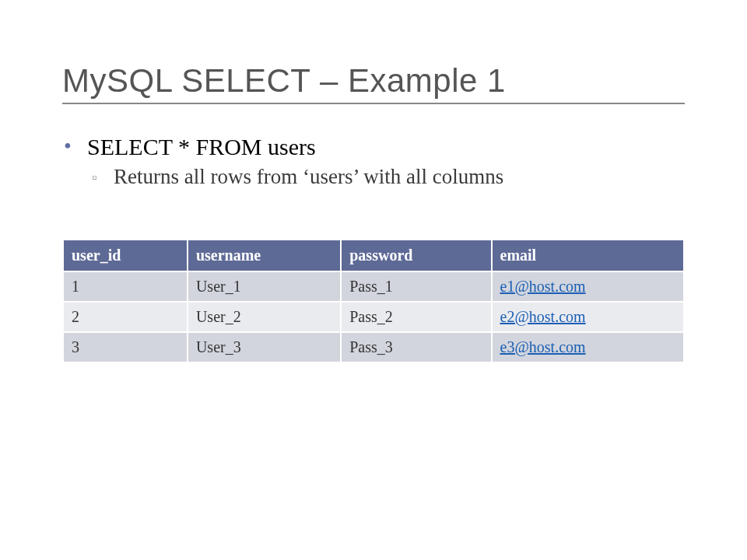  I want to click on cell-user-id: 2, so click(125, 317).